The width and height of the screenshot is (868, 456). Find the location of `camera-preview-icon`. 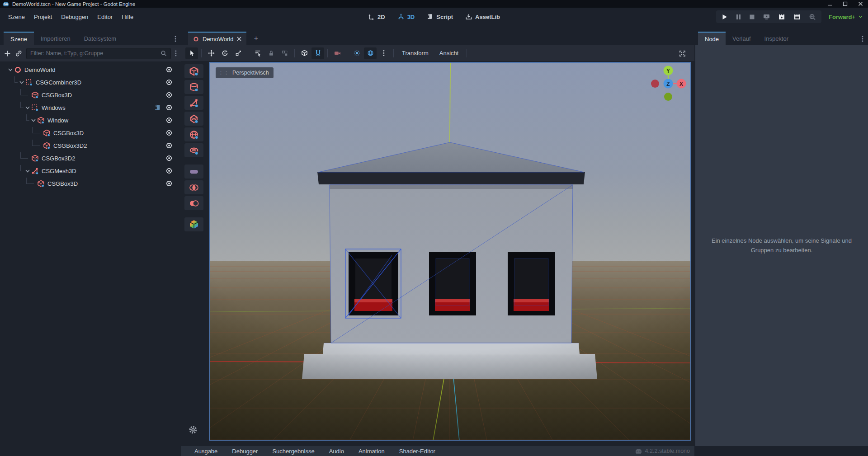

camera-preview-icon is located at coordinates (337, 53).